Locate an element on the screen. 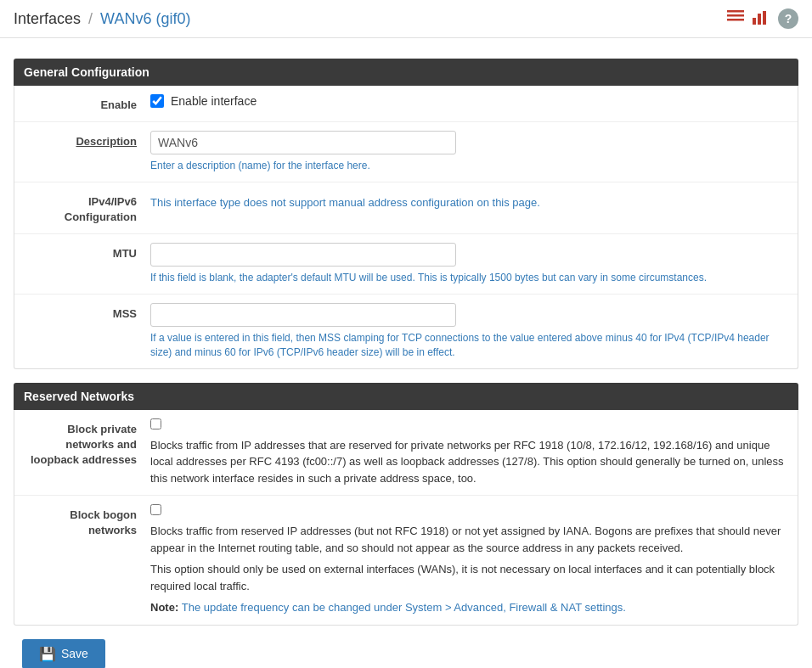 The width and height of the screenshot is (812, 668). description-control: Enter a description (name) for the inter… is located at coordinates (474, 152).